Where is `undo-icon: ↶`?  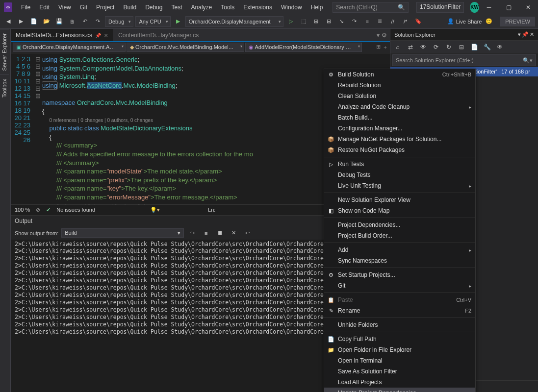
undo-icon: ↶ is located at coordinates (85, 22).